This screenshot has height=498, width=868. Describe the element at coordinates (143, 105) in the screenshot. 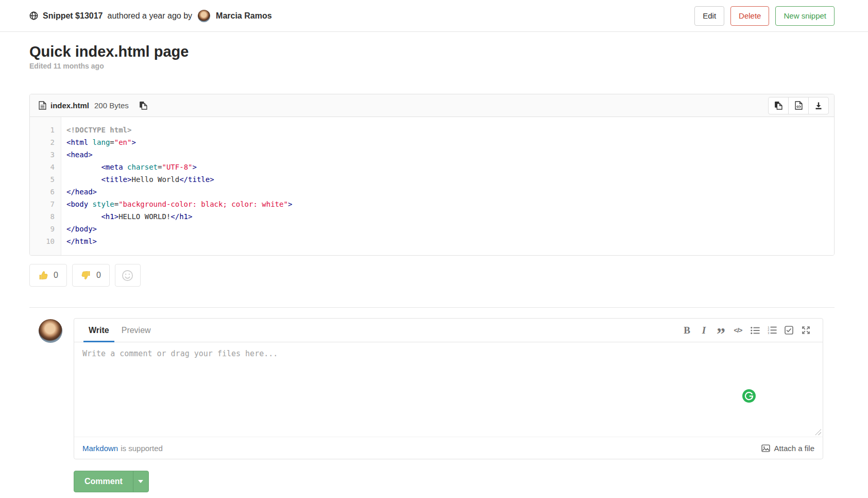

I see `copy-file-contents-icon` at that location.